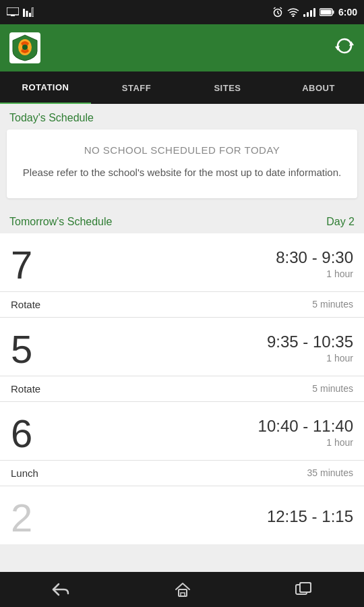  What do you see at coordinates (61, 222) in the screenshot?
I see `tomorrow-schedule-header: Tomorrow's Schedule` at bounding box center [61, 222].